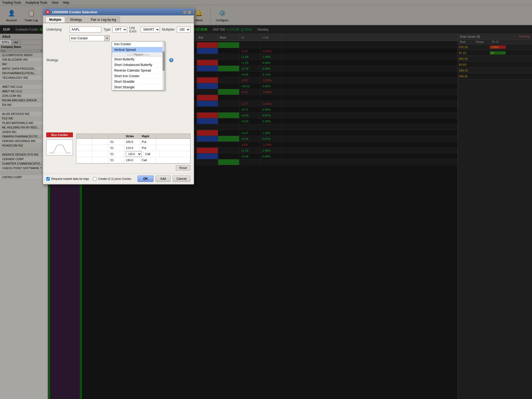 The width and height of the screenshot is (532, 399). Describe the element at coordinates (152, 154) in the screenshot. I see `leg3-right: Call` at that location.